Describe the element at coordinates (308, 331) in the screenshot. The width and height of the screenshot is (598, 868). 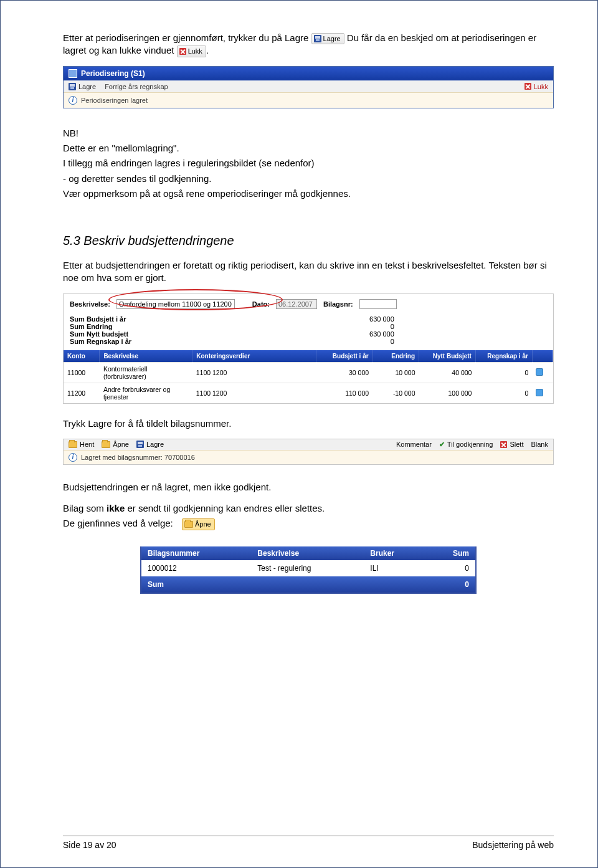
I see `sum-table: Sum Budsjett i år630 000 Sum Endring0 Su…` at that location.